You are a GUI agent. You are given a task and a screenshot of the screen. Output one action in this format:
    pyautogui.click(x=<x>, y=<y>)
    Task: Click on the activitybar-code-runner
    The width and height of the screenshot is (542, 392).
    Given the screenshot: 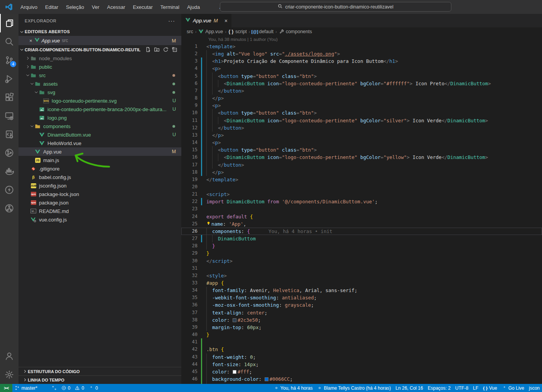 What is the action you would take?
    pyautogui.click(x=9, y=134)
    